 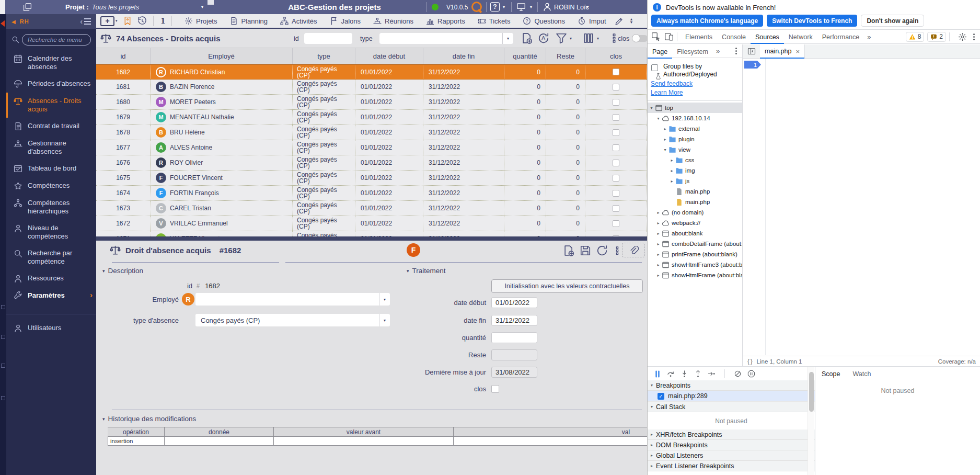 I want to click on tree-item: main.php, so click(x=695, y=202).